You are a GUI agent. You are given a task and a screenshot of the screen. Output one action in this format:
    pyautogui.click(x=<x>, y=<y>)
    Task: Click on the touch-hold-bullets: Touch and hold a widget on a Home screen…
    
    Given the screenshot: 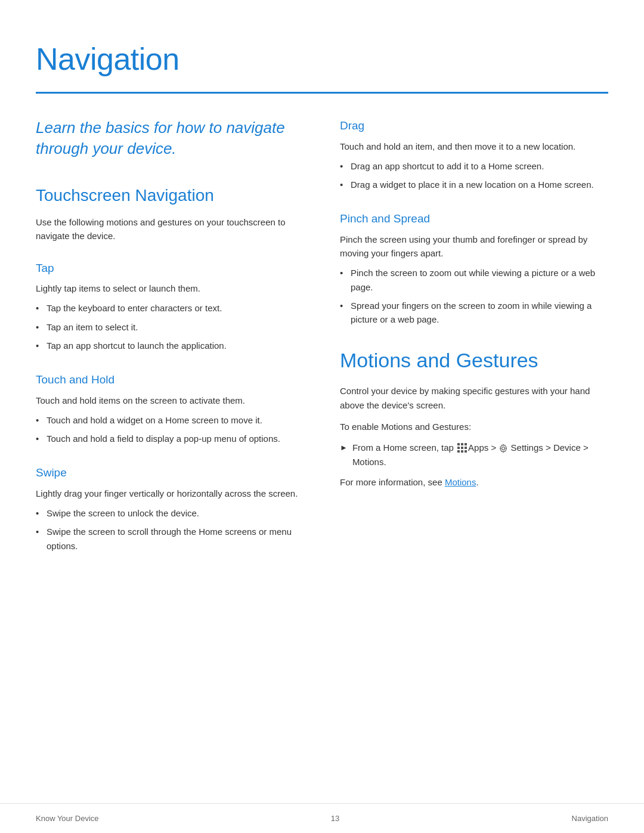 What is the action you would take?
    pyautogui.click(x=170, y=429)
    